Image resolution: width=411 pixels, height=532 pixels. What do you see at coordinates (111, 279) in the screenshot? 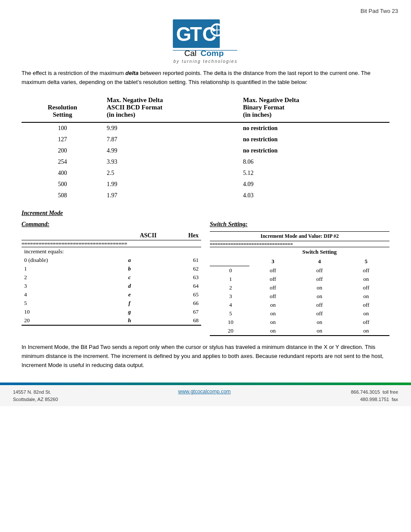
I see `command-column: Command: ASCII Hex =====================…` at bounding box center [111, 279].